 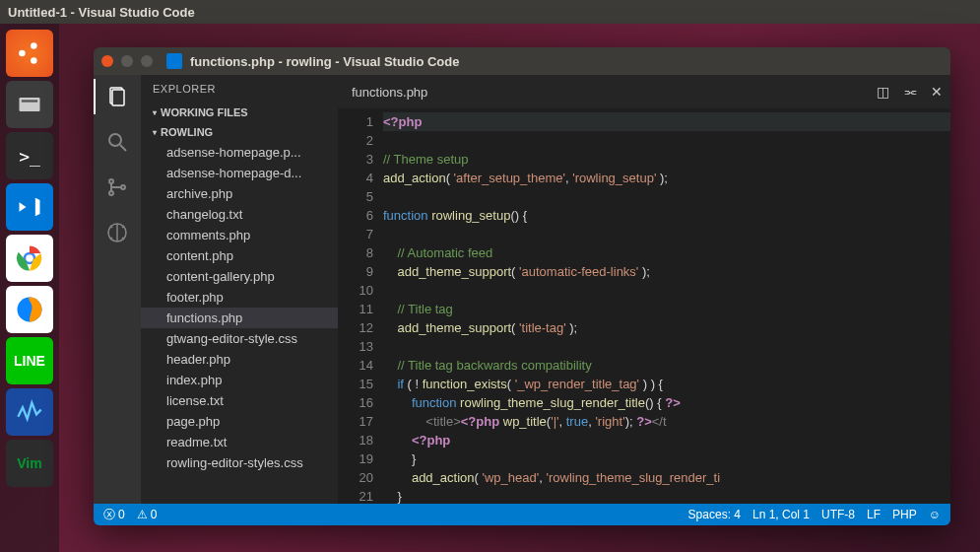 What do you see at coordinates (239, 323) in the screenshot?
I see `file-list: adsense-homepage.p...adsense-homepage-d.…` at bounding box center [239, 323].